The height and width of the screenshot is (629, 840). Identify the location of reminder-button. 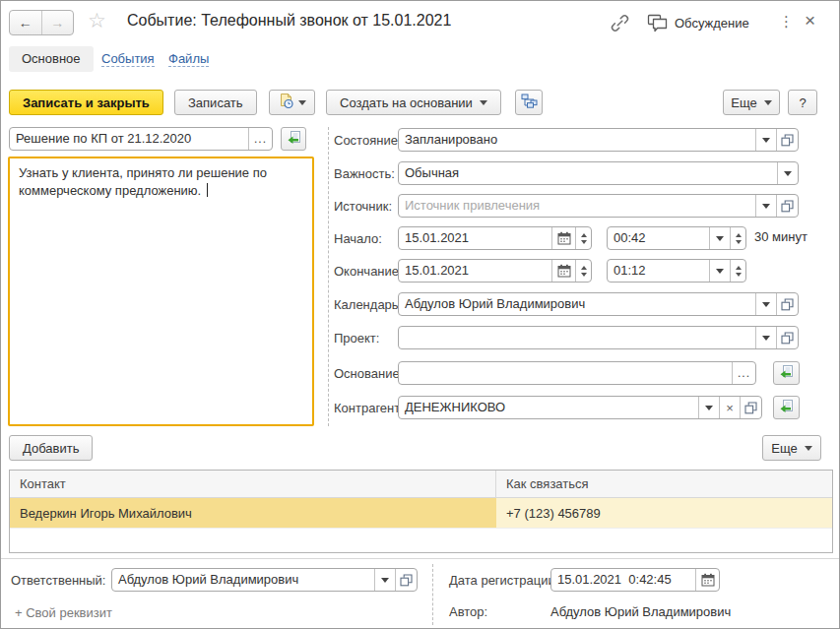
(291, 102).